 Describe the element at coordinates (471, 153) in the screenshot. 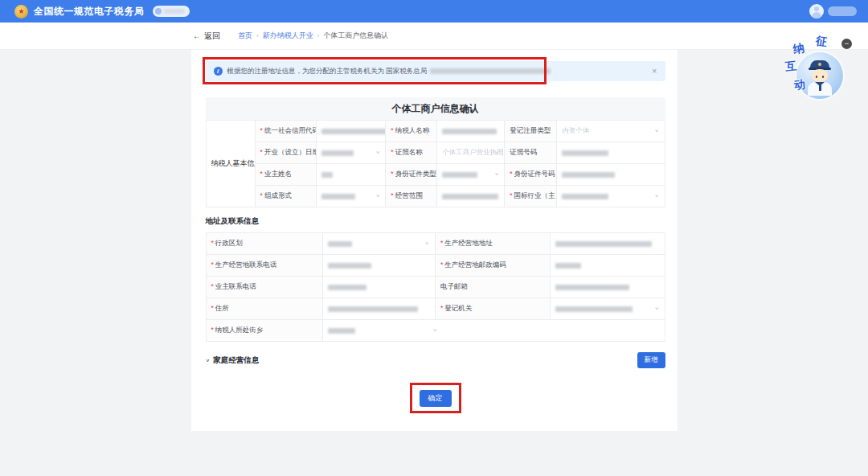

I see `select-license-name: 个体工商户营业执照∨` at that location.